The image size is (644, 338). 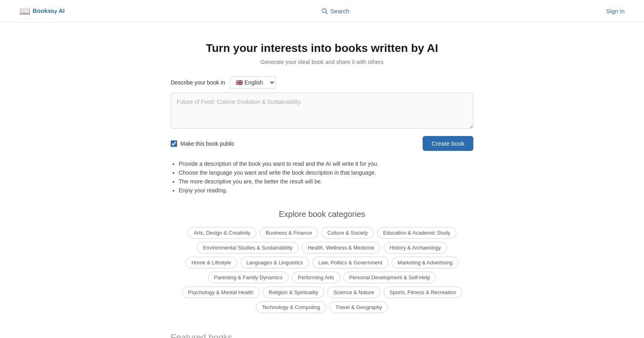 What do you see at coordinates (390, 278) in the screenshot?
I see `category-tag: Personal Development & Self-Help` at bounding box center [390, 278].